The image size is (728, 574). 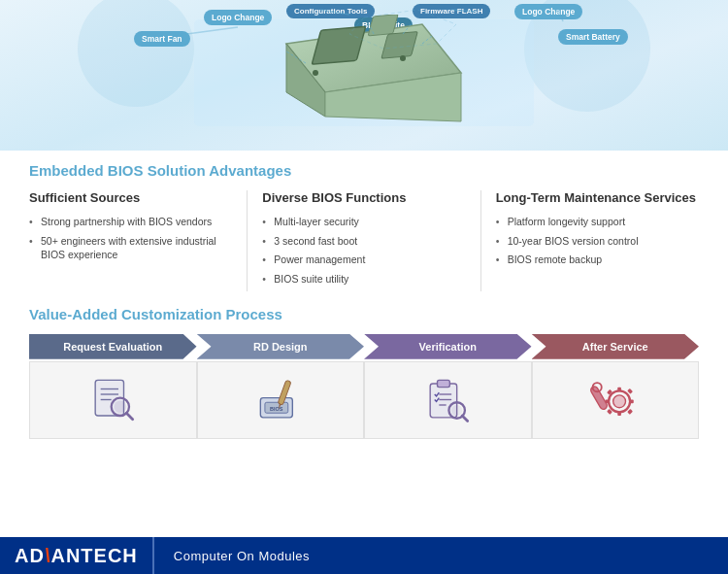 I want to click on col3-bullets: Platform longevity support 10-year BIOS …, so click(x=598, y=241).